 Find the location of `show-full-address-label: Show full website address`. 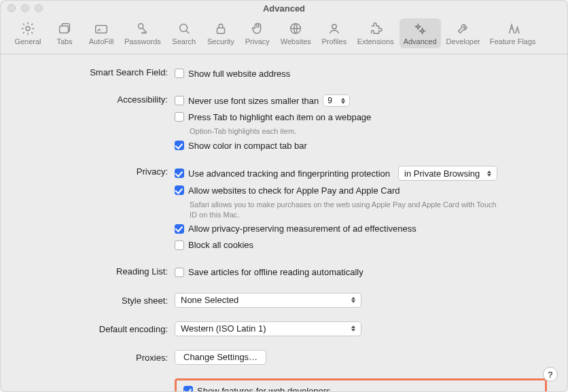

show-full-address-label: Show full website address is located at coordinates (239, 73).